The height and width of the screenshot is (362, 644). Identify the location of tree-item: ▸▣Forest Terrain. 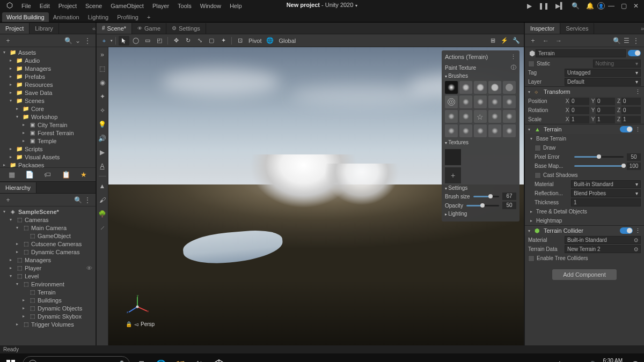
(48, 133).